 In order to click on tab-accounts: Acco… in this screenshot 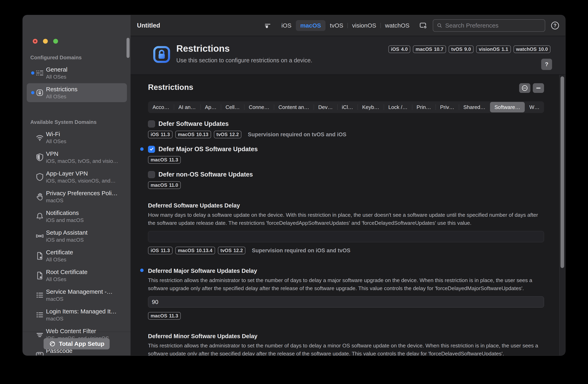, I will do `click(161, 107)`.